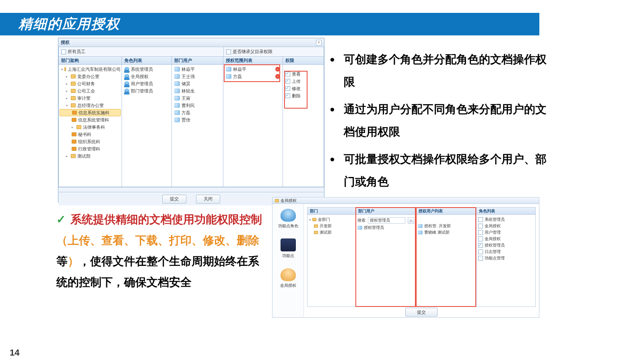 This screenshot has width=644, height=362. I want to click on sec-pane-authusers: 授权用户列表 授权管. 开发部 曹晓峰 测试部, so click(446, 257).